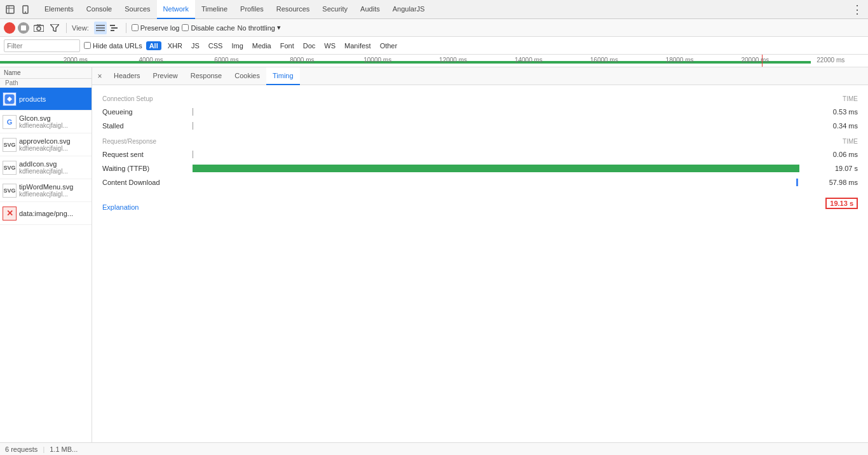 This screenshot has height=455, width=868. Describe the element at coordinates (46, 214) in the screenshot. I see `file-item-dataimage: ✕ data:image/png...` at that location.